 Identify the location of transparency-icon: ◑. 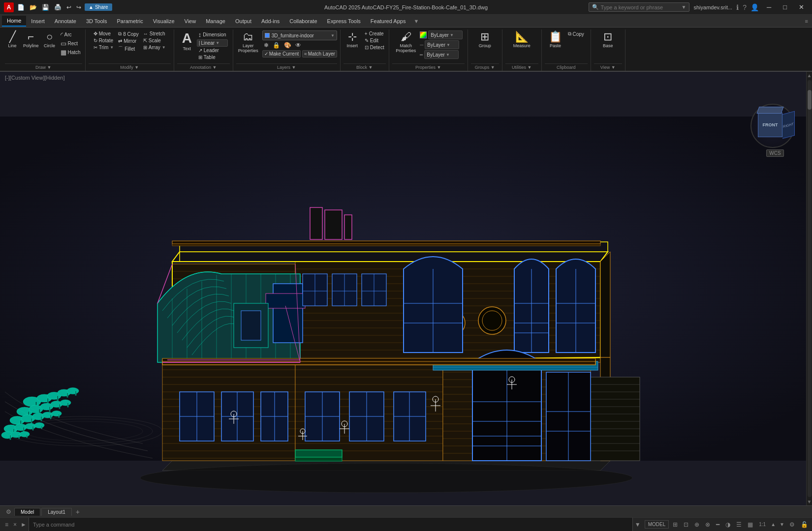
(728, 525).